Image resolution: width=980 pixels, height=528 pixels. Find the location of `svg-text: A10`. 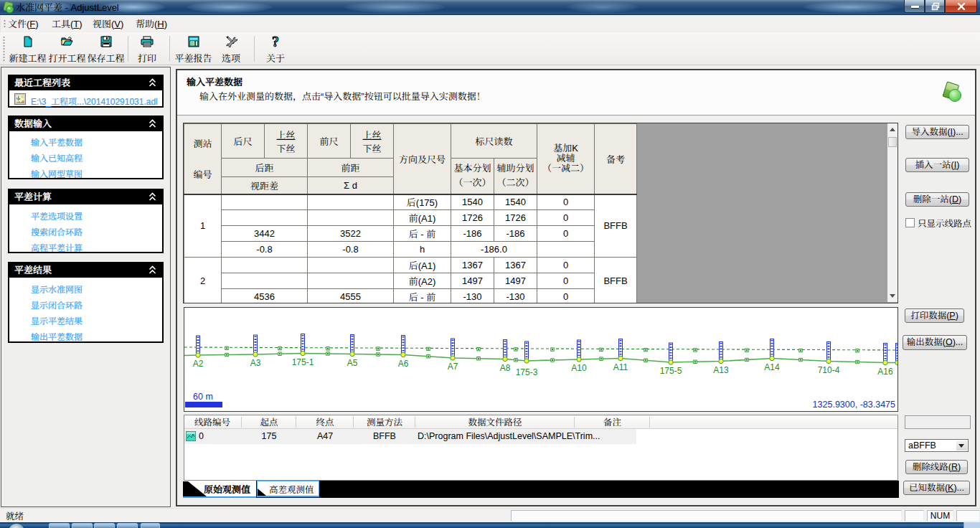

svg-text: A10 is located at coordinates (579, 368).